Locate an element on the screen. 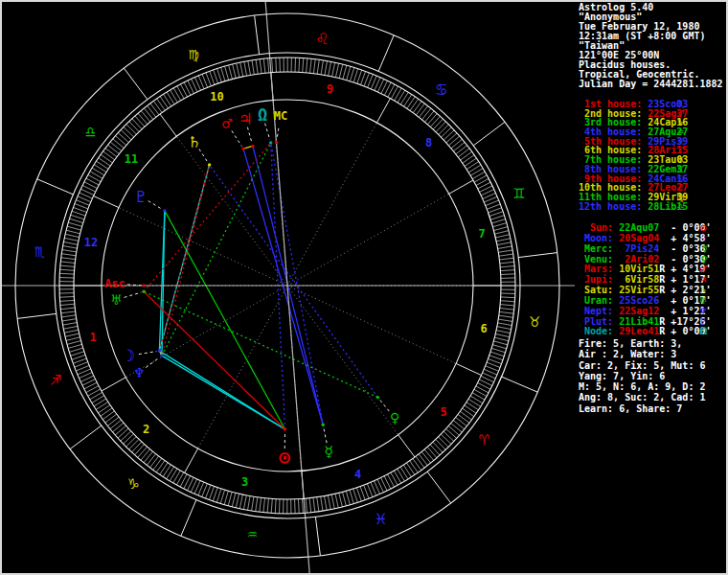 This screenshot has width=728, height=575. saturn-icon: ♄ is located at coordinates (194, 142).